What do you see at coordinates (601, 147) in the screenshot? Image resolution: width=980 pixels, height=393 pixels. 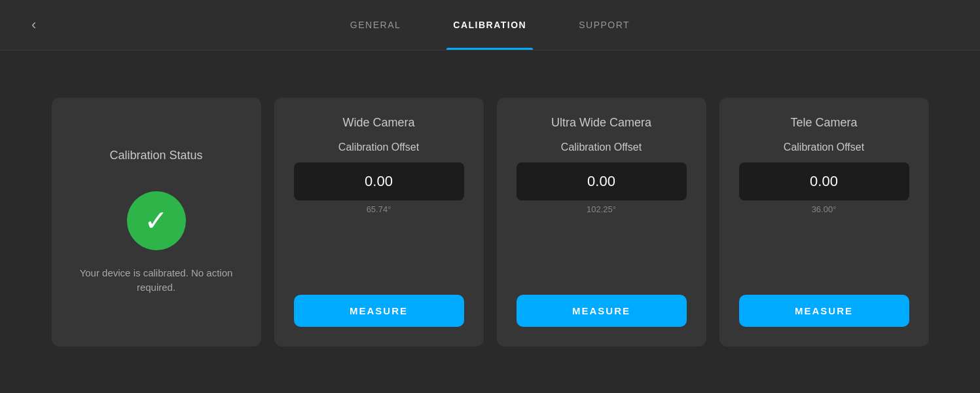 I see `ultra-wide-camera-offset-label: Calibration Offset` at bounding box center [601, 147].